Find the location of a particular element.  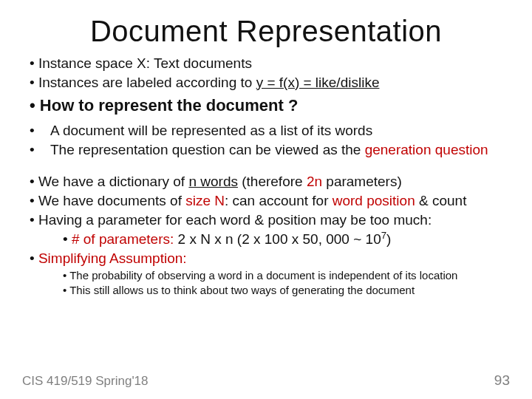

text: • We have a dictionary of is located at coordinates (109, 182).